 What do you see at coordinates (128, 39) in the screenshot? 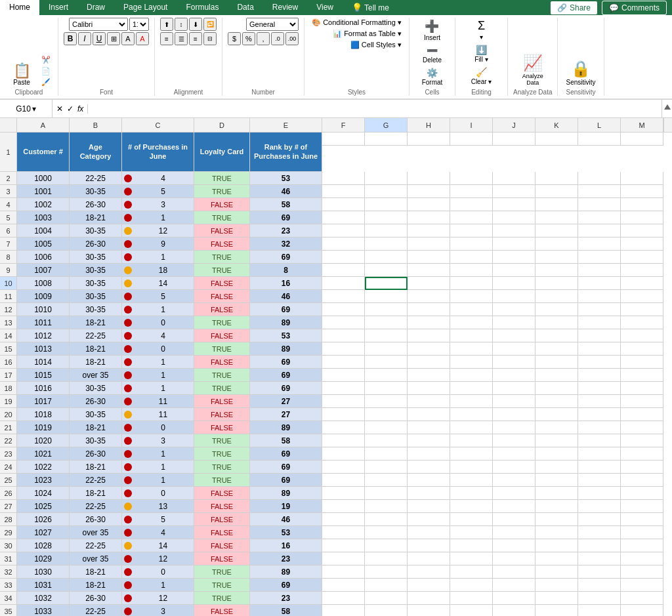
I see `fill-color-button: A` at bounding box center [128, 39].